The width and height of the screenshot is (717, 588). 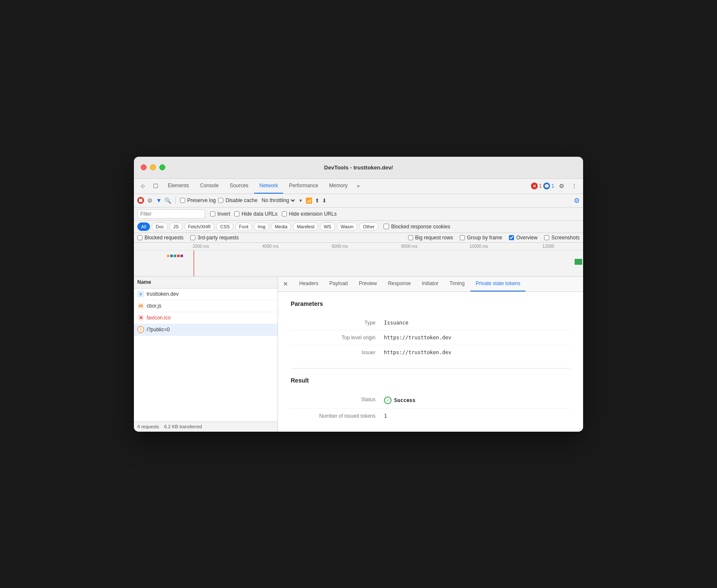 I want to click on hide-extension-urls-checkbox, so click(x=284, y=214).